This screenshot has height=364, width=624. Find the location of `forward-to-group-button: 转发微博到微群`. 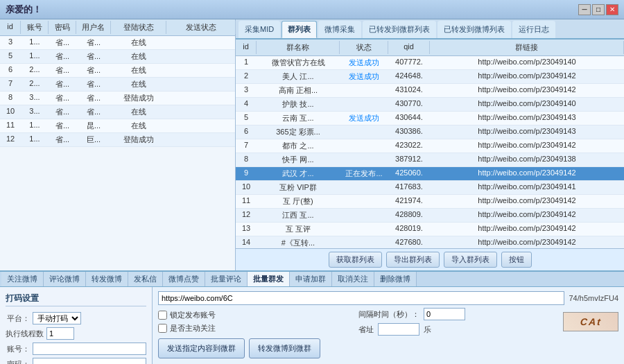

forward-to-group-button: 转发微博到微群 is located at coordinates (284, 348).